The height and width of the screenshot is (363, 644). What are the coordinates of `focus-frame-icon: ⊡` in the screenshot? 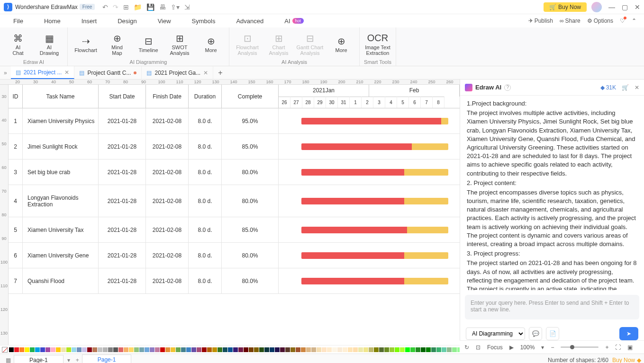 It's located at (478, 347).